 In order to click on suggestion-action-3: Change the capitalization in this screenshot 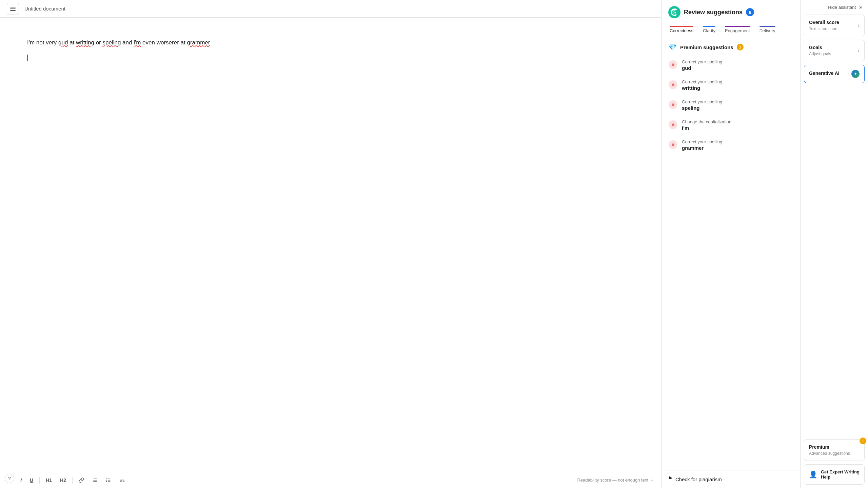, I will do `click(707, 122)`.